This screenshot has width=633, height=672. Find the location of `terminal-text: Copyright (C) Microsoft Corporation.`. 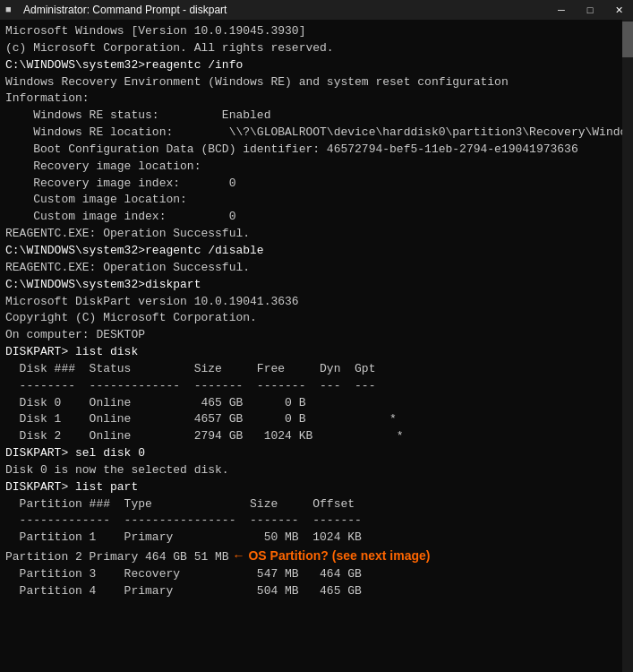

terminal-text: Copyright (C) Microsoft Corporation. is located at coordinates (131, 317).